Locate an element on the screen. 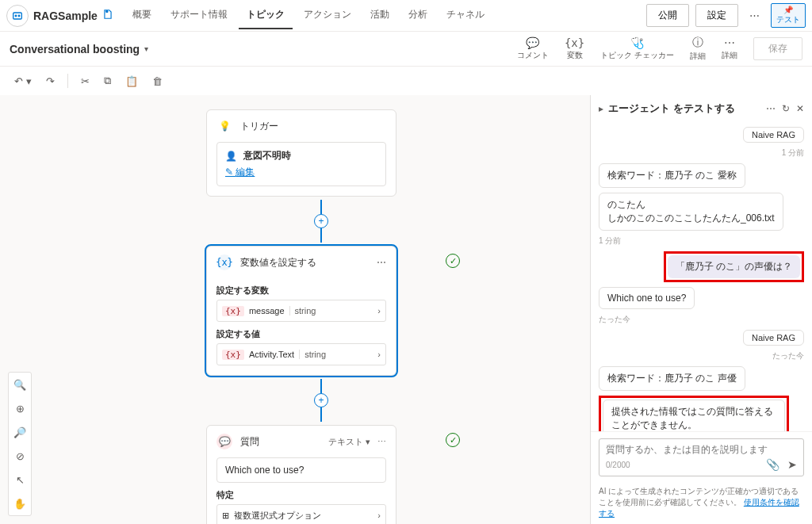 The width and height of the screenshot is (812, 524). label-value: 設定する値 is located at coordinates (301, 335).